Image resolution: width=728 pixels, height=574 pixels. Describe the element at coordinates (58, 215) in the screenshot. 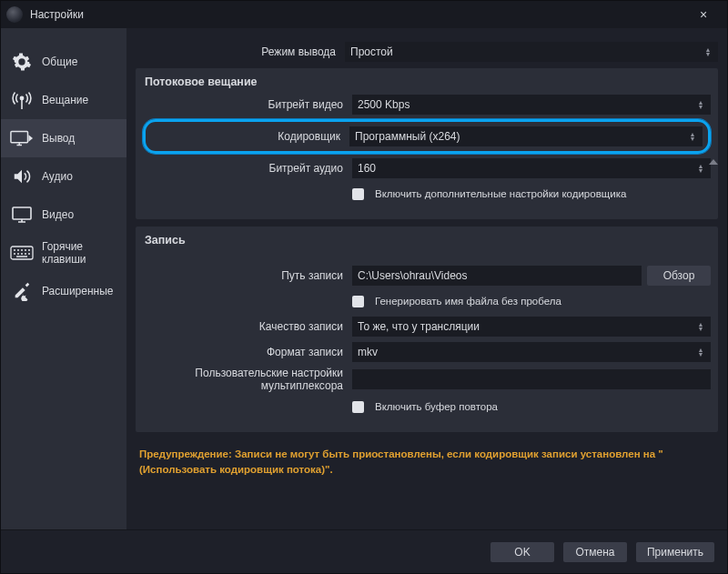

I see `sidebar-item-label: Видео` at that location.